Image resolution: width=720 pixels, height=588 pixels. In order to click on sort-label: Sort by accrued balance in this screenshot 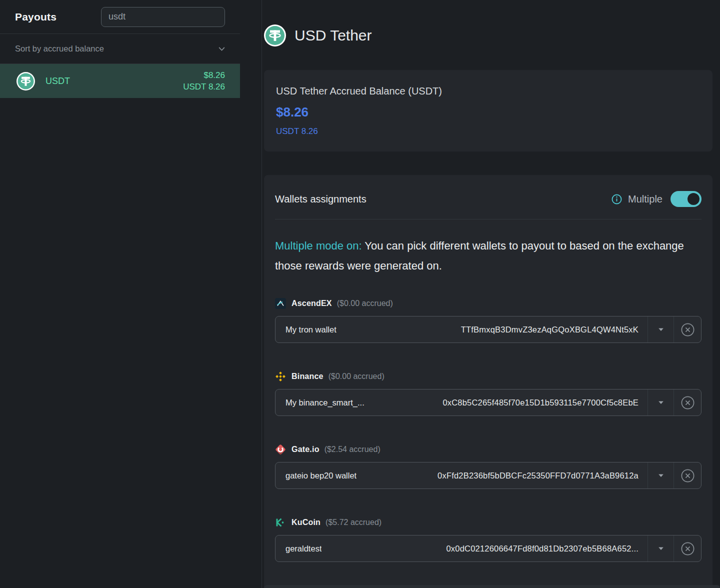, I will do `click(60, 49)`.